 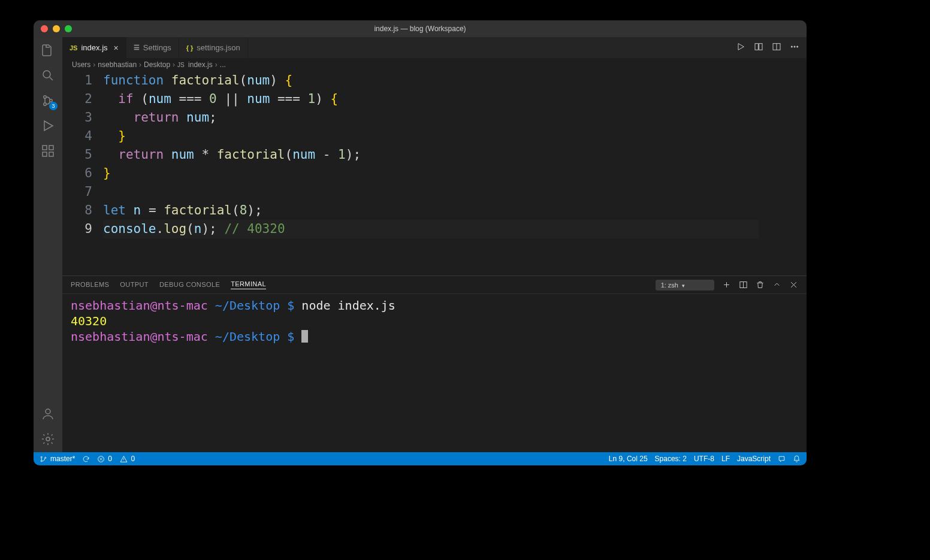 I want to click on breadcrumb-item: nsebhastian, so click(x=117, y=65).